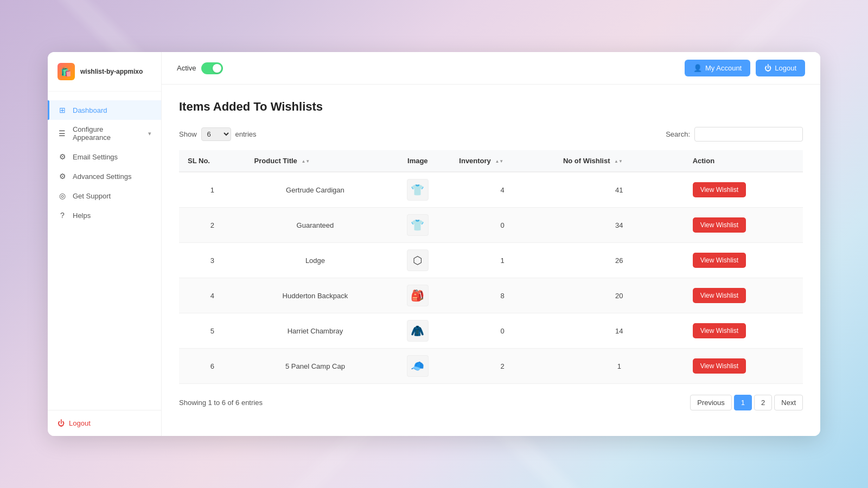 Image resolution: width=868 pixels, height=488 pixels. I want to click on top-header: Active 👤 My Account ⏻ Logout, so click(491, 68).